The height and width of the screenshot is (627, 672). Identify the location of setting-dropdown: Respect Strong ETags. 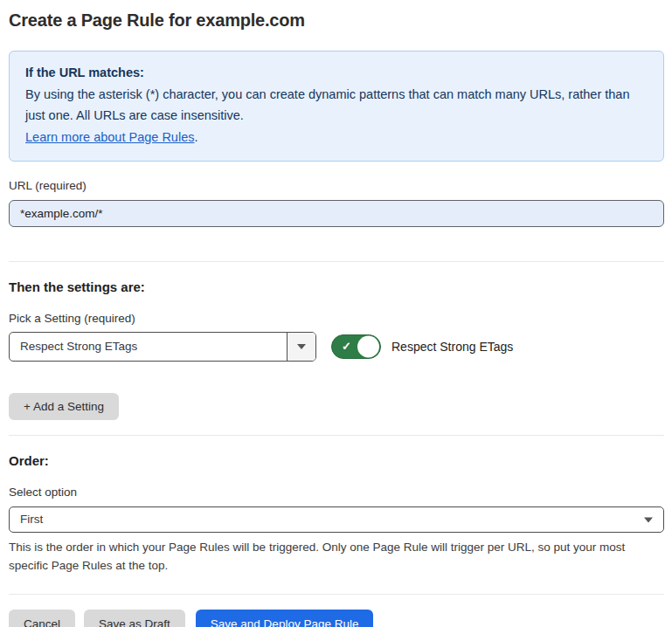
(163, 347).